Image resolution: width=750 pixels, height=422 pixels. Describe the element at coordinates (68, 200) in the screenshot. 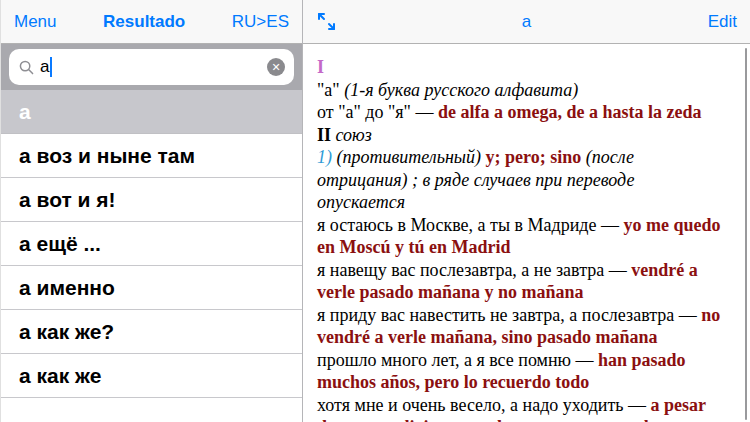

I see `list-item-label: а вот и я!` at that location.